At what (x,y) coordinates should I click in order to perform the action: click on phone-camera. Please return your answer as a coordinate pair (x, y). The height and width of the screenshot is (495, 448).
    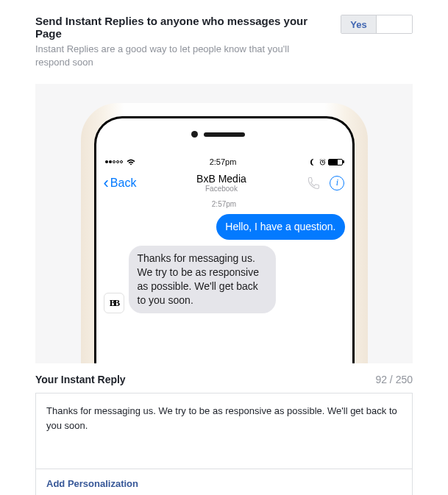
    Looking at the image, I should click on (194, 134).